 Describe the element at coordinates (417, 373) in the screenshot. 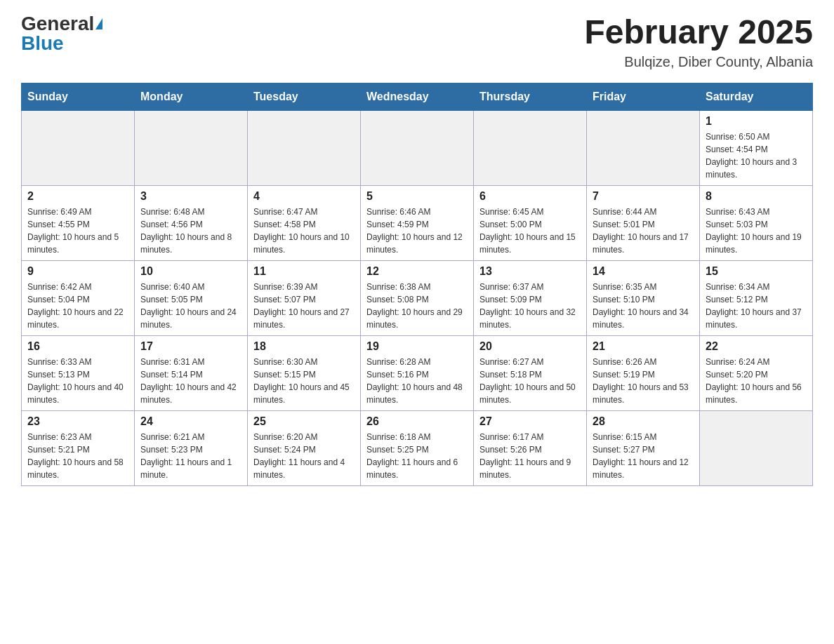

I see `calendar-week-row: 16Sunrise: 6:33 AM Sunset: 5:13 PM Dayli…` at that location.